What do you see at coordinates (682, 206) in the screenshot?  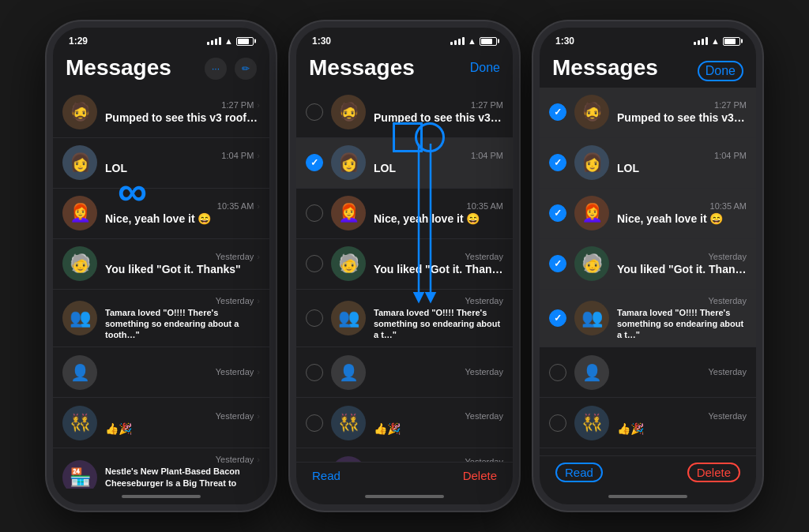 I see `message-top-3-2: 10:35 AM` at bounding box center [682, 206].